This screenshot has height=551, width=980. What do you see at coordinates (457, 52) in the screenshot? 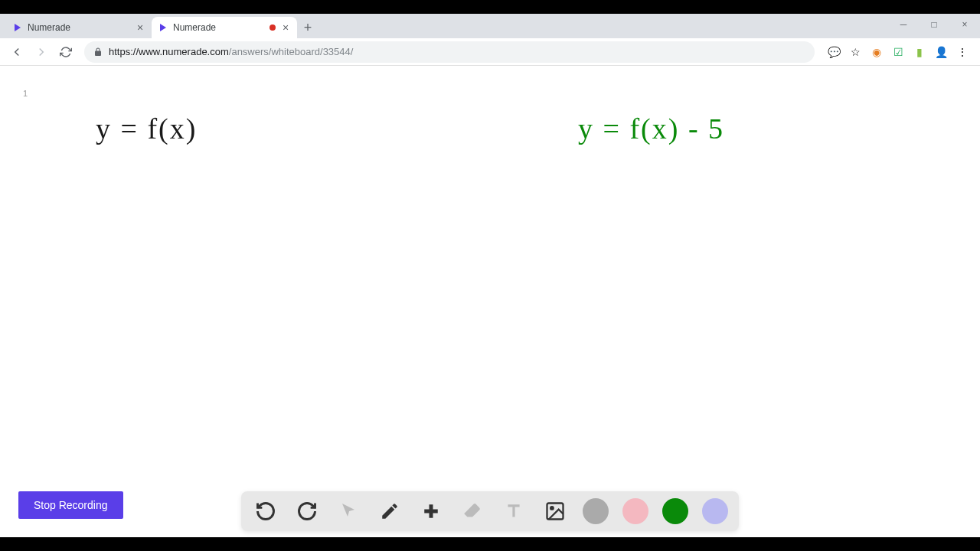
I see `url-text: https://www.numerade.com/answers/whitebo…` at bounding box center [457, 52].